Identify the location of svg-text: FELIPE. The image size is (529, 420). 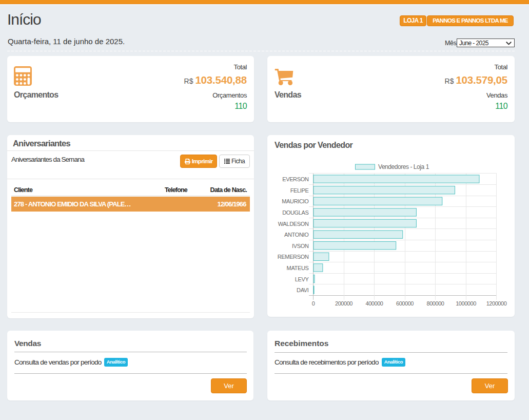
(300, 190).